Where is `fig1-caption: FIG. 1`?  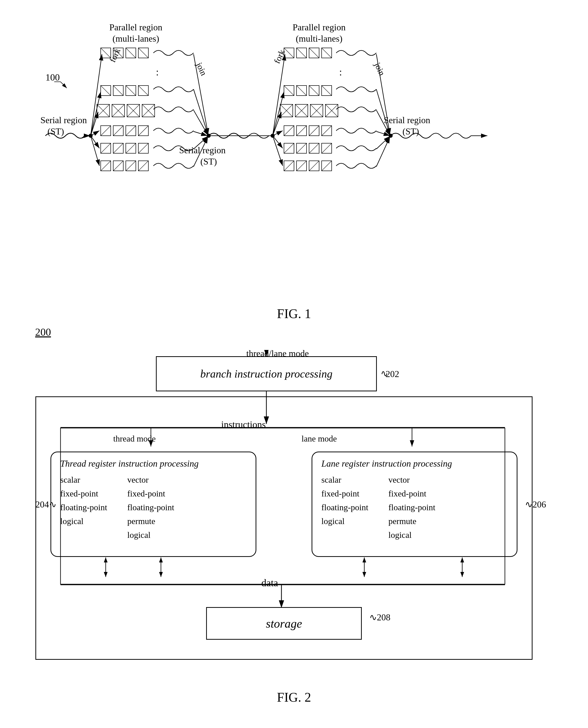
fig1-caption: FIG. 1 is located at coordinates (294, 314).